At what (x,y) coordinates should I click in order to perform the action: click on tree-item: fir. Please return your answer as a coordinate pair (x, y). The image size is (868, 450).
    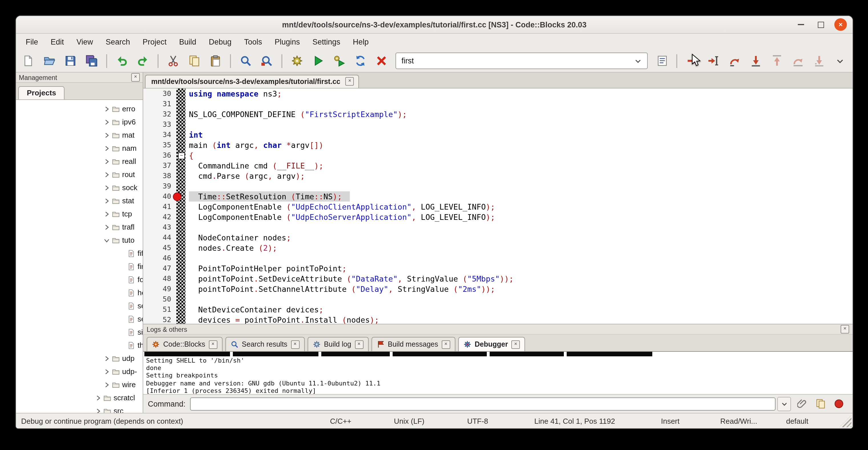
    Looking at the image, I should click on (79, 266).